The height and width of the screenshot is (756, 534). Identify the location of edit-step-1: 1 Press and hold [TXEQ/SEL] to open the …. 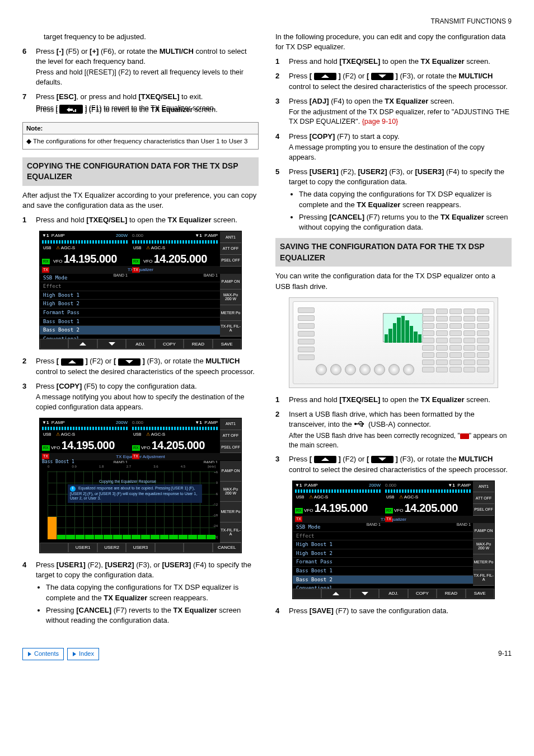
(394, 62).